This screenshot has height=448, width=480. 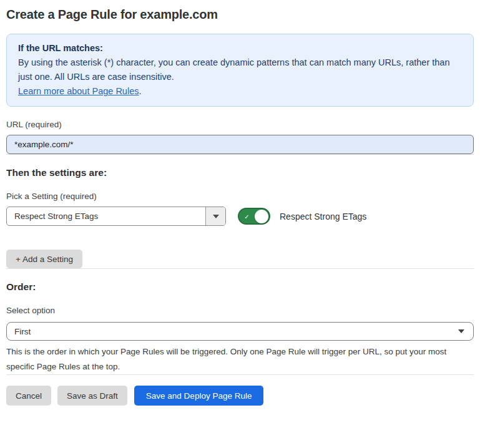 I want to click on link-suffix: ., so click(x=140, y=91).